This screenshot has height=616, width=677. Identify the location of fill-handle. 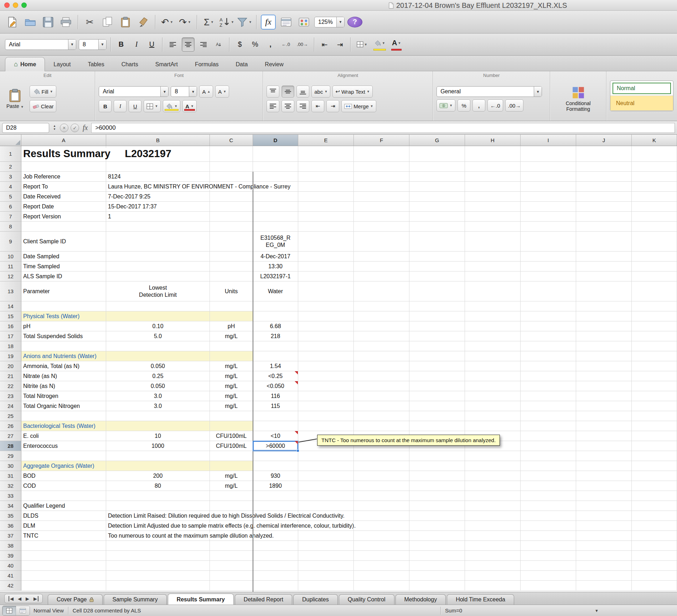
(298, 451).